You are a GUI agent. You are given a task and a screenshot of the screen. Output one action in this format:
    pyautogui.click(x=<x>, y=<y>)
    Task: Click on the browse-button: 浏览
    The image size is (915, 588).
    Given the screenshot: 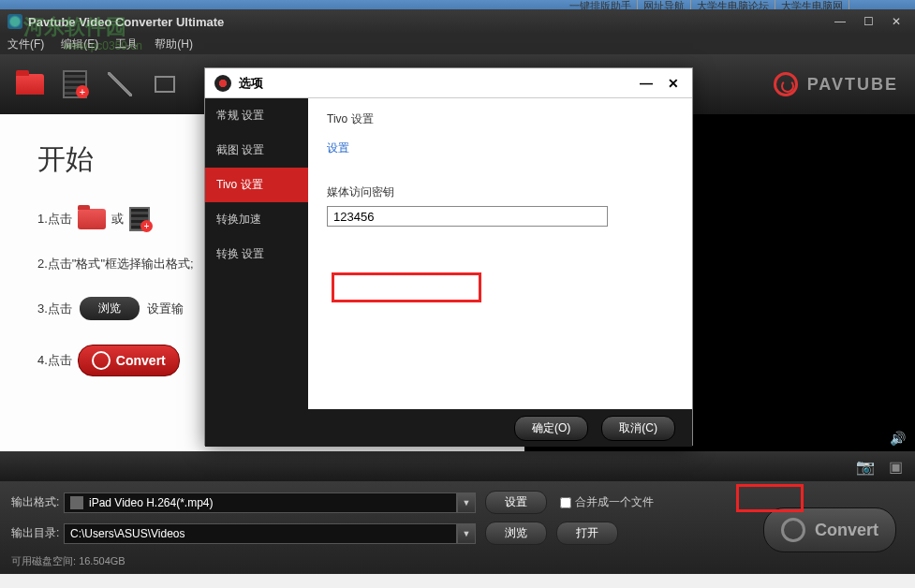 What is the action you would take?
    pyautogui.click(x=110, y=309)
    